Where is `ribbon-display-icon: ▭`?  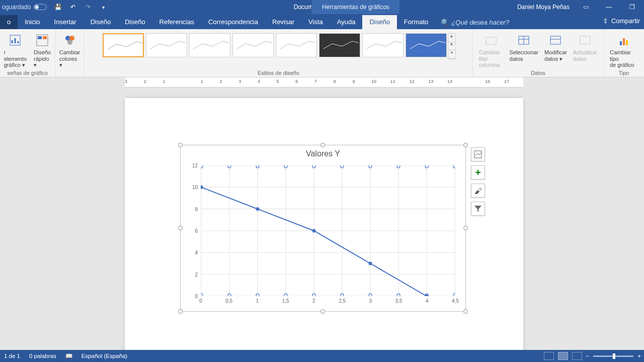 ribbon-display-icon: ▭ is located at coordinates (586, 7).